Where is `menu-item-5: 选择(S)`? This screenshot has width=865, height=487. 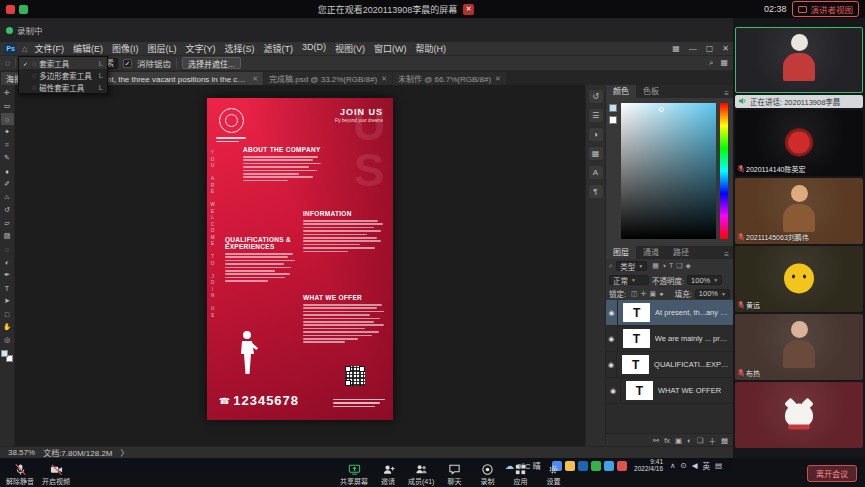
menu-item-5: 选择(S) is located at coordinates (239, 48).